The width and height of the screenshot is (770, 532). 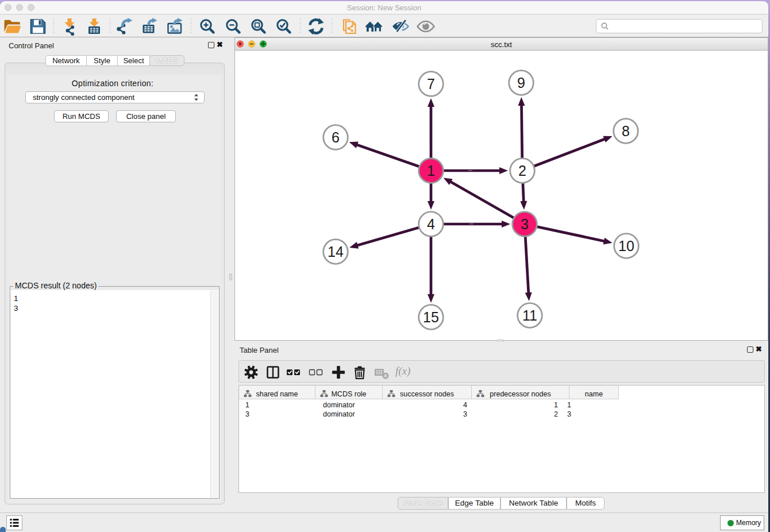 I want to click on svg-text: 1, so click(x=431, y=171).